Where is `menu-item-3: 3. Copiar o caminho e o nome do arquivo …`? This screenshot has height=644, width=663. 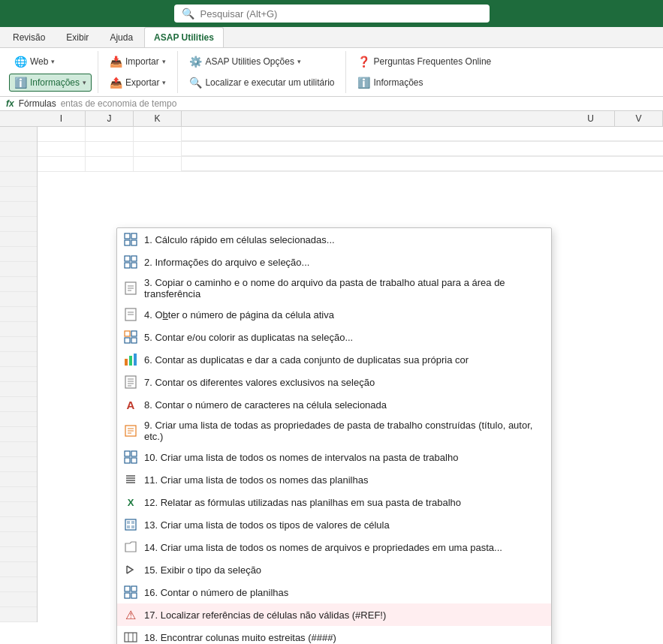 menu-item-3: 3. Copiar o caminho e o nome do arquivo … is located at coordinates (334, 288).